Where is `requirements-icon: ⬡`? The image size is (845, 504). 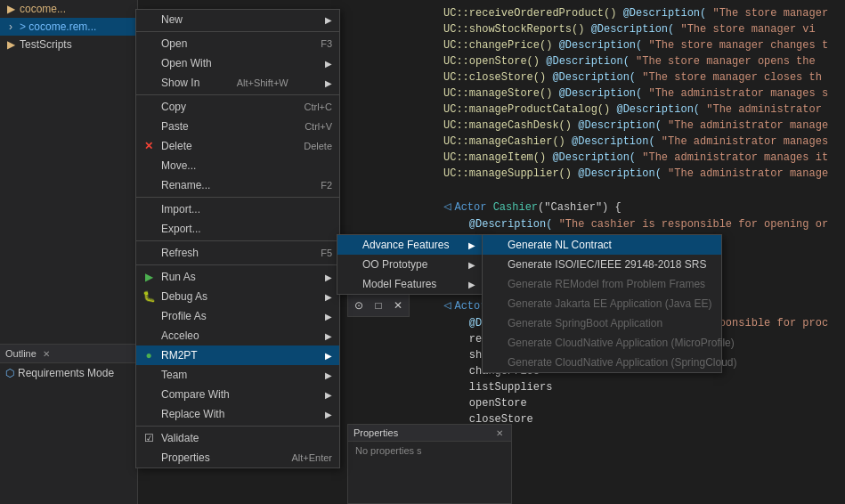 requirements-icon: ⬡ is located at coordinates (10, 373).